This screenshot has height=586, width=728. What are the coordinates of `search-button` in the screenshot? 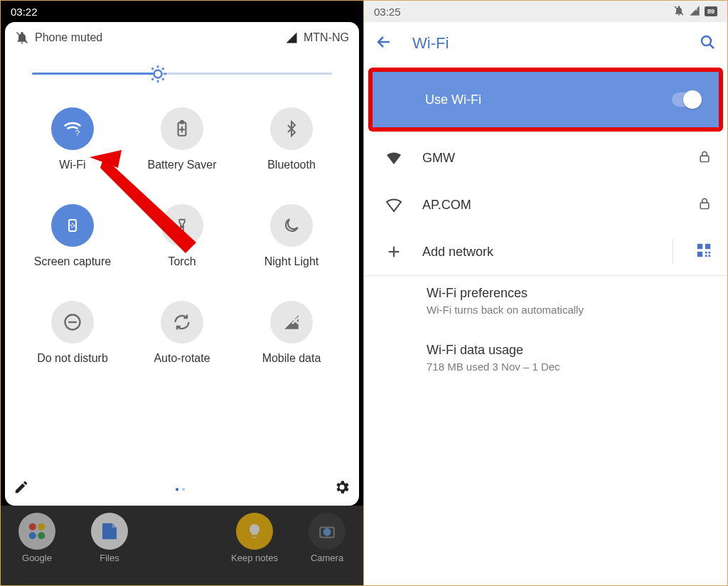 It's located at (707, 43).